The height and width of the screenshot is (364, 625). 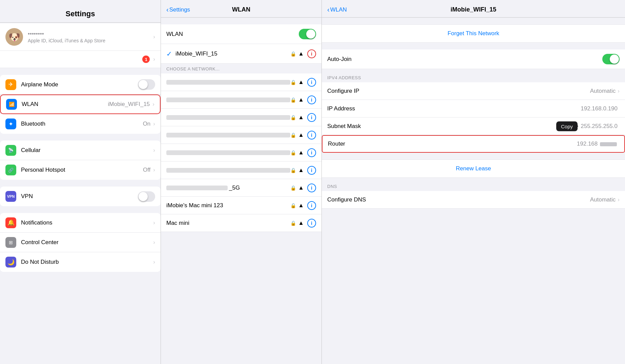 I want to click on notifications-label: Notifications, so click(x=87, y=223).